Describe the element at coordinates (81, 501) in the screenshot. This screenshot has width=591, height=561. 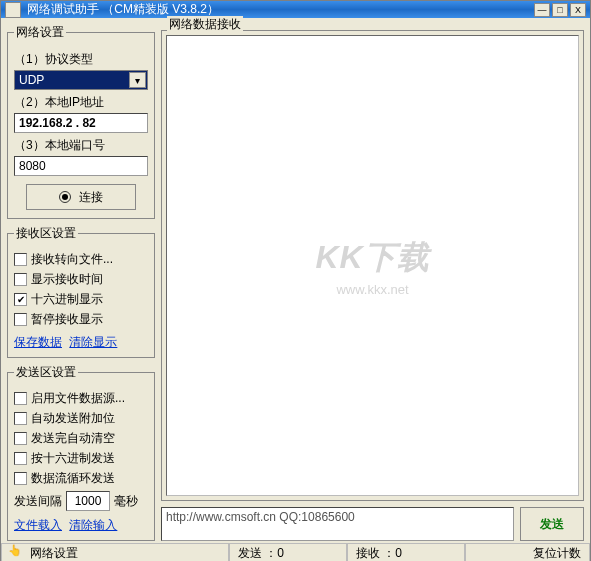
I see `send-interval-row: 发送间隔 毫秒` at that location.